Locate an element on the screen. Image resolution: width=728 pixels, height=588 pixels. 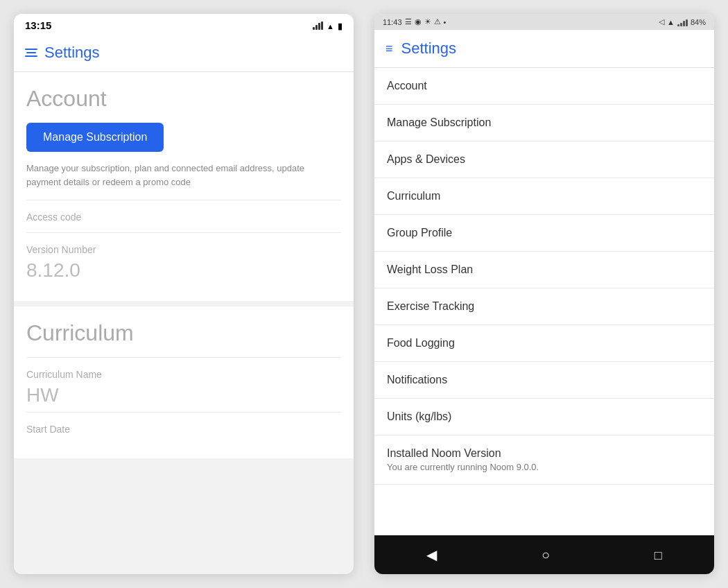
start-date-field: Start Date is located at coordinates (184, 429).